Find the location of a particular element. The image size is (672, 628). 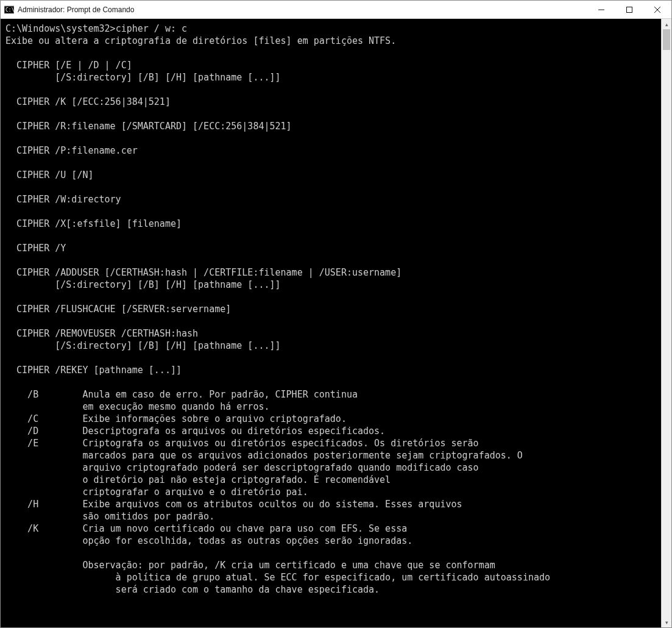

console-prompt: C:\Windows\system32> is located at coordinates (61, 29).